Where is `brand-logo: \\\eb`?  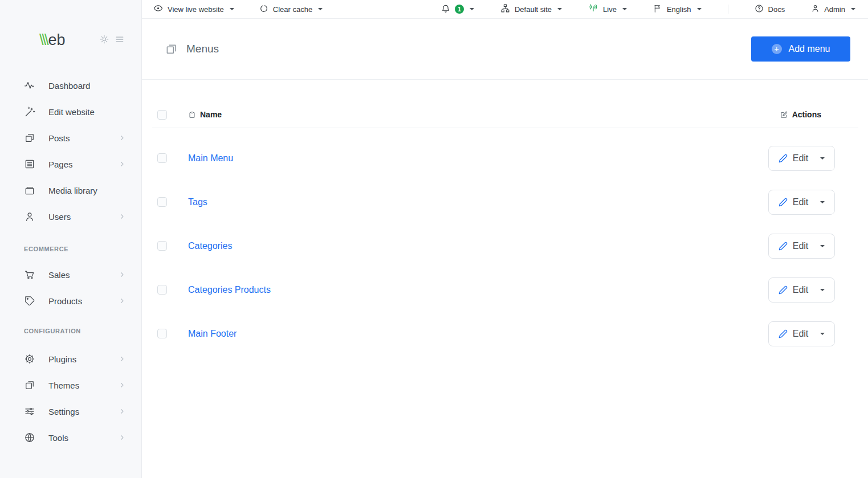 brand-logo: \\\eb is located at coordinates (52, 40).